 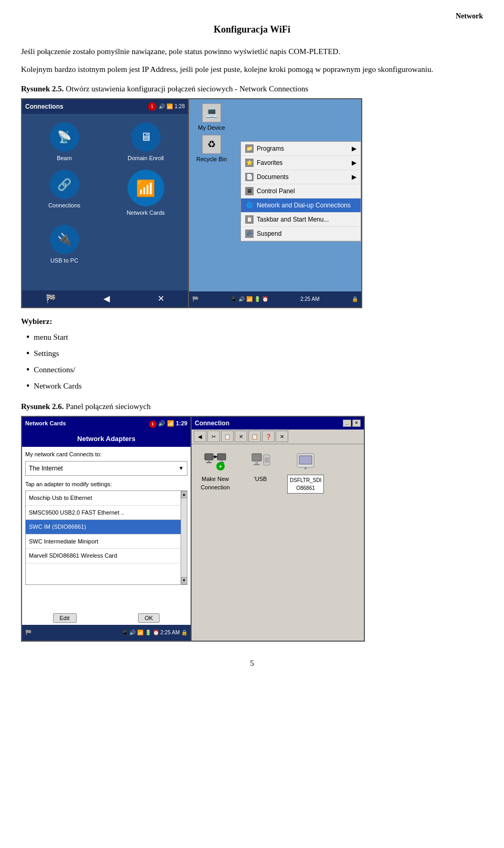 I want to click on my-device-img: 💻, so click(x=212, y=113).